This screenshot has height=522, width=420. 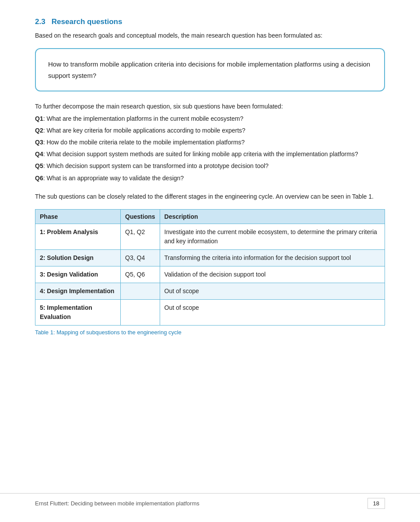 What do you see at coordinates (272, 258) in the screenshot?
I see `description-cell: Transforming the criteria into informati…` at bounding box center [272, 258].